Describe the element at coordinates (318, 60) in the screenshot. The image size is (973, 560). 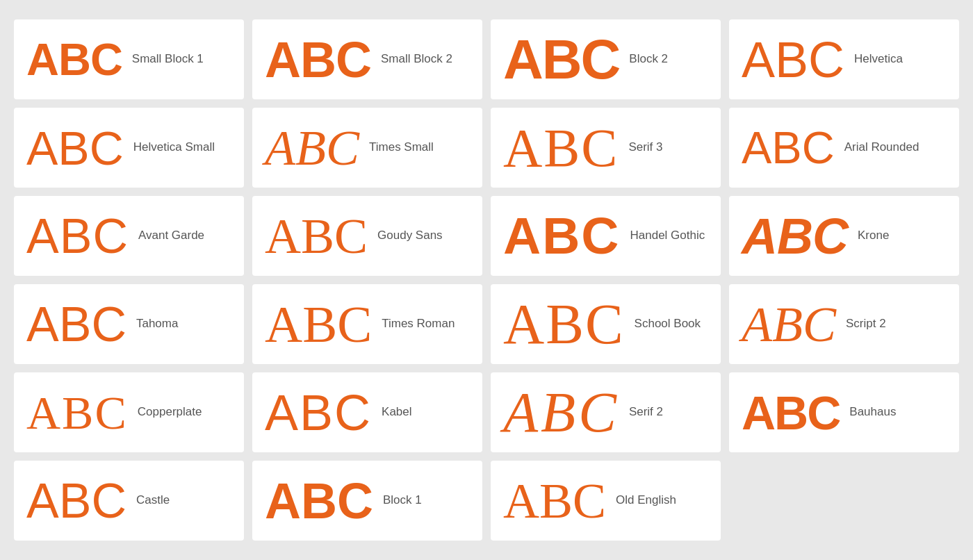
I see `abc-display-small-block-2: ABC` at that location.